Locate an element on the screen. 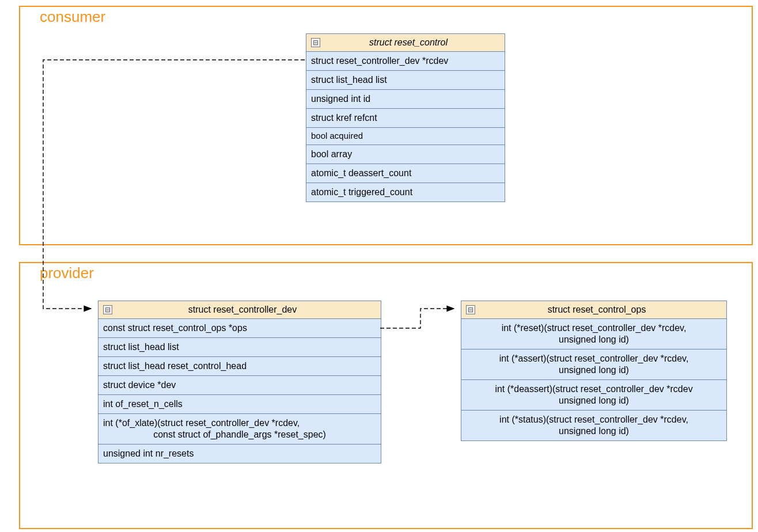 Image resolution: width=758 pixels, height=532 pixels. field-line1: int (*reset)(struct reset_controller_dev… is located at coordinates (594, 328).